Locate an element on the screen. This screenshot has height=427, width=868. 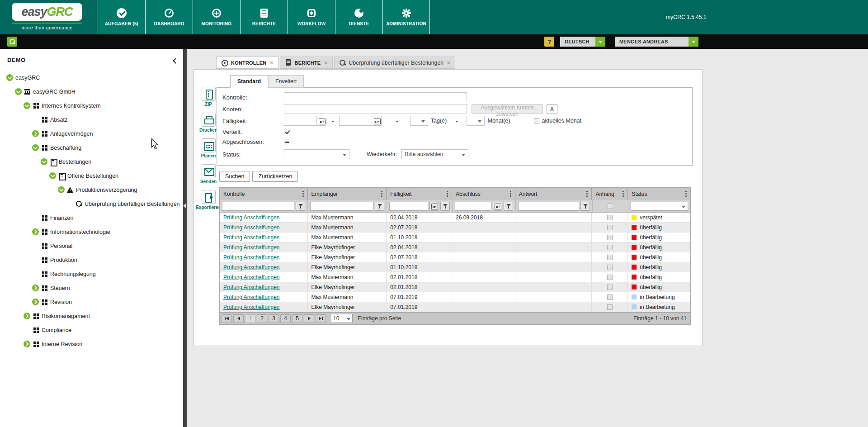
tree-item: Offene Bestellungen is located at coordinates (91, 176).